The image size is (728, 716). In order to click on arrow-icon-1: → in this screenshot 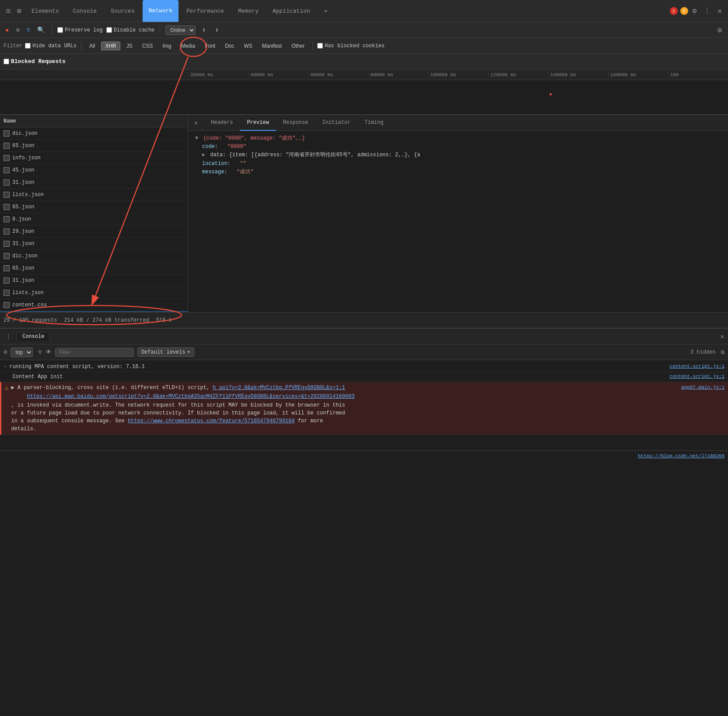, I will do `click(5, 367)`.